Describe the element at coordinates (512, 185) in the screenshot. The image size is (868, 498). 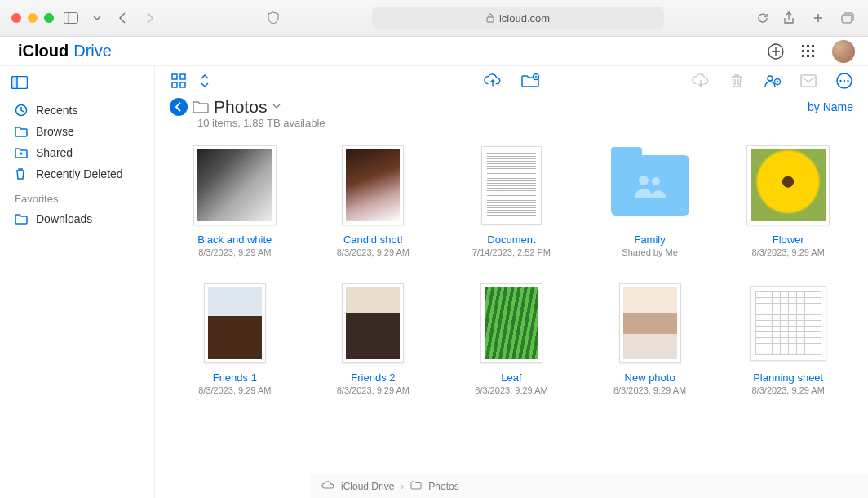
I see `document-thumbnail` at that location.